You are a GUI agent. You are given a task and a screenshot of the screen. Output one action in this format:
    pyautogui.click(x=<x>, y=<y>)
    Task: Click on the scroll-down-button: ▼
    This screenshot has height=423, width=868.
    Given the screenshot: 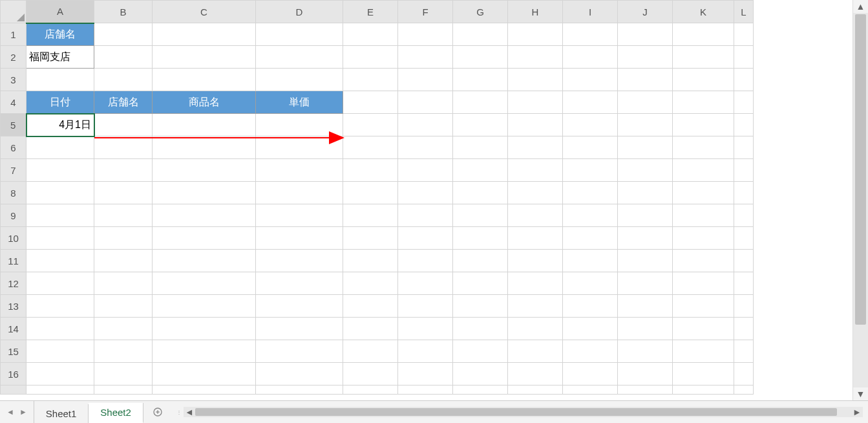 What is the action you would take?
    pyautogui.click(x=861, y=394)
    